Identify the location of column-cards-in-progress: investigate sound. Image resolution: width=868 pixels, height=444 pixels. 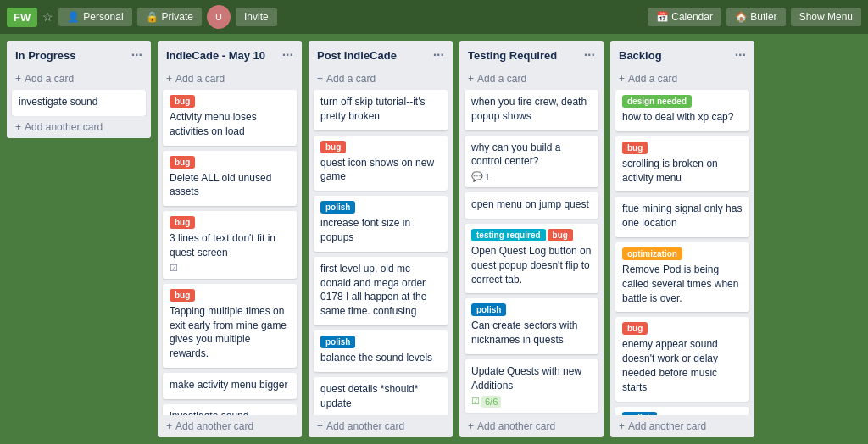
(79, 103).